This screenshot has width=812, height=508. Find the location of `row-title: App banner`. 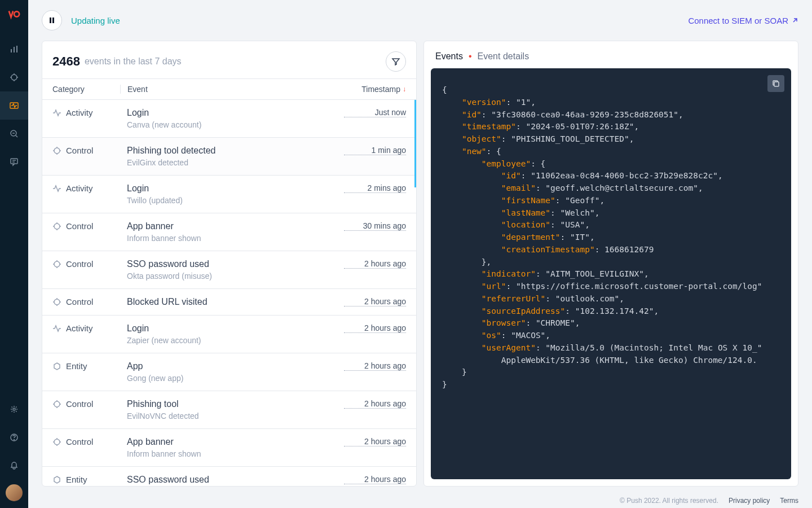

row-title: App banner is located at coordinates (236, 226).